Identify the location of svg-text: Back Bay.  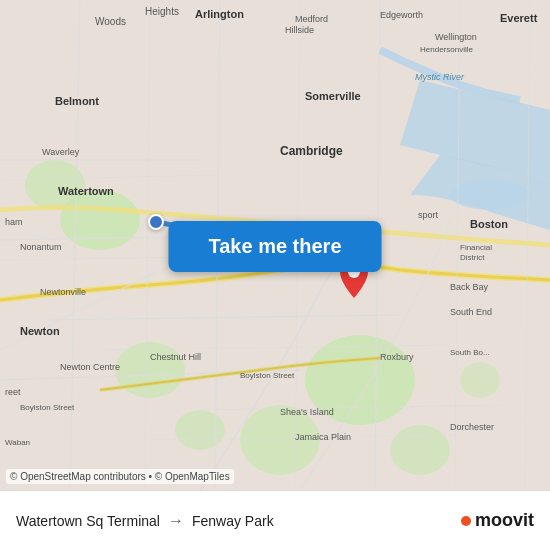
(470, 287).